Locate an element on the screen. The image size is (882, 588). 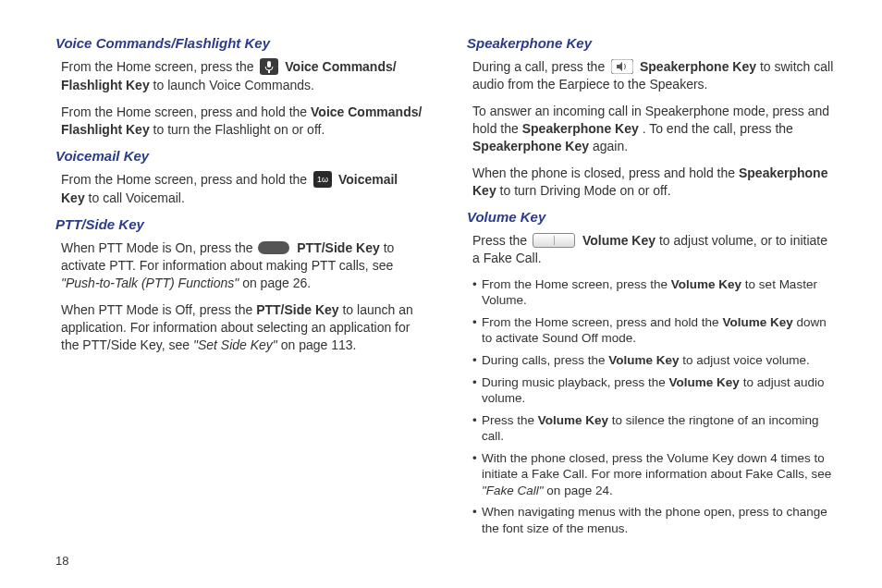
list-item: With the phone closed, press the Volume … is located at coordinates (653, 475).